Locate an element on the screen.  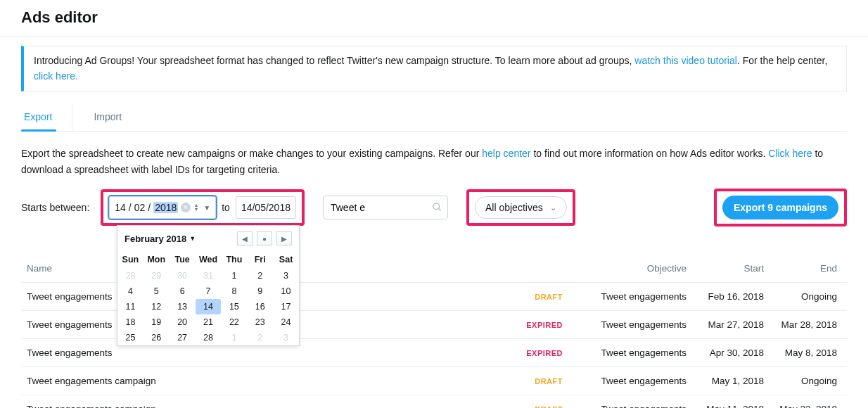
datepicker-day: 7 is located at coordinates (208, 291).